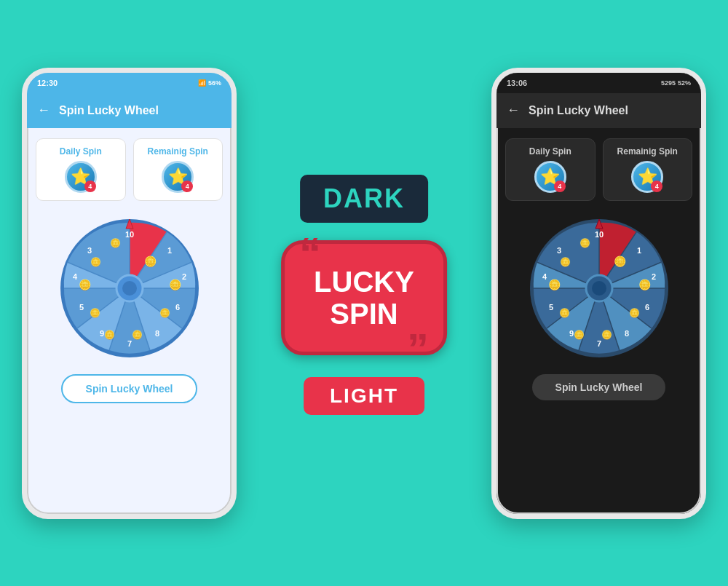  Describe the element at coordinates (598, 111) in the screenshot. I see `appbar-dark: ← Spin Lucky Wheel` at that location.